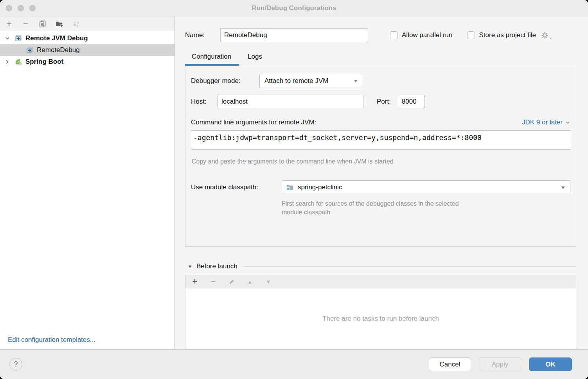 The height and width of the screenshot is (379, 588). Describe the element at coordinates (427, 35) in the screenshot. I see `allow-parallel-run-label: Allow parallel run` at that location.